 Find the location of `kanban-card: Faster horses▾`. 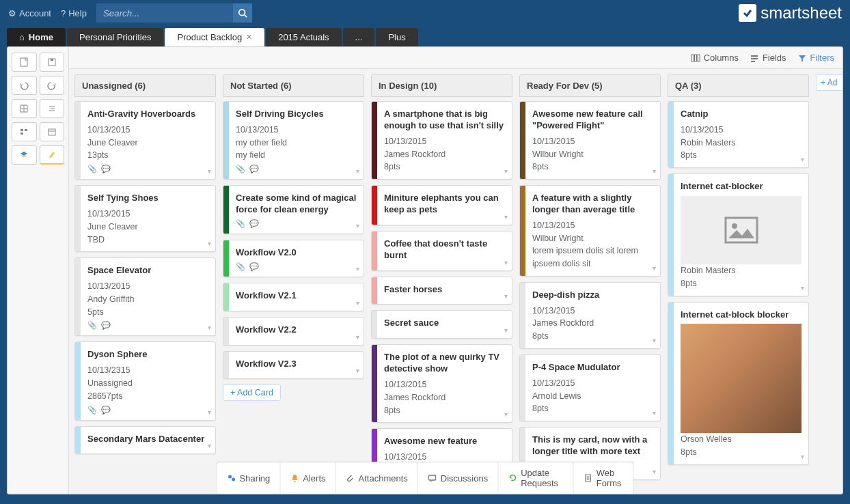

kanban-card: Faster horses▾ is located at coordinates (441, 291).